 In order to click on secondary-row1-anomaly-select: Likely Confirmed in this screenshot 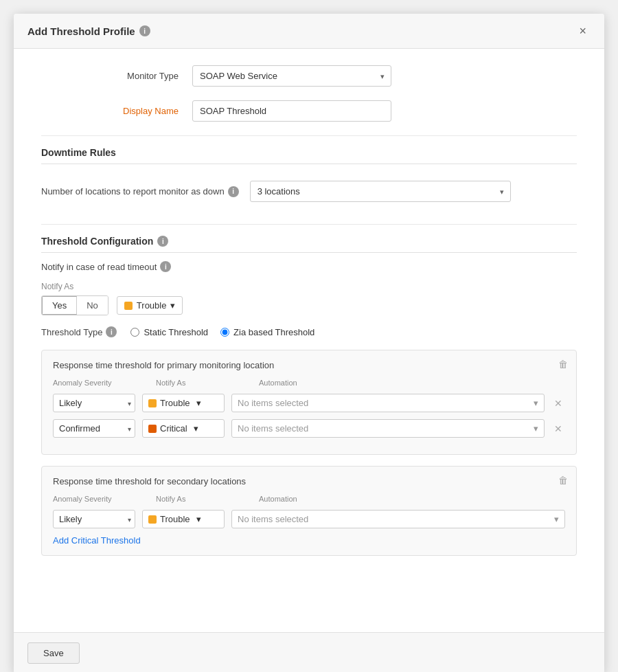, I will do `click(94, 519)`.